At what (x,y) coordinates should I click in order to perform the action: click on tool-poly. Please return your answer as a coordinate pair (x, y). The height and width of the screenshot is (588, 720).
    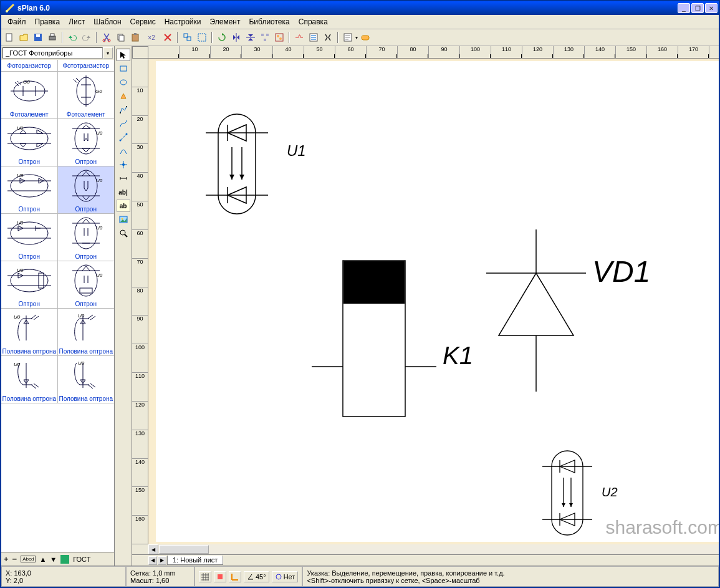
    Looking at the image, I should click on (123, 110).